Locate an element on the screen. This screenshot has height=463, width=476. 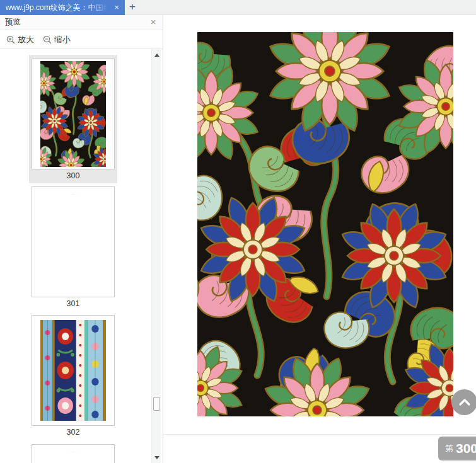
tab-title: www.j9p.com纹饰之美：中国纹 is located at coordinates (54, 8).